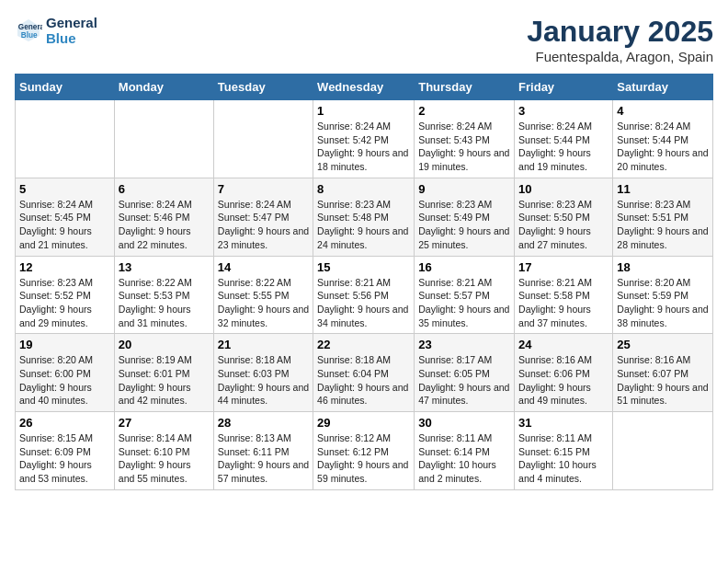 This screenshot has height=563, width=728. What do you see at coordinates (30, 28) in the screenshot?
I see `svg-text: General` at bounding box center [30, 28].